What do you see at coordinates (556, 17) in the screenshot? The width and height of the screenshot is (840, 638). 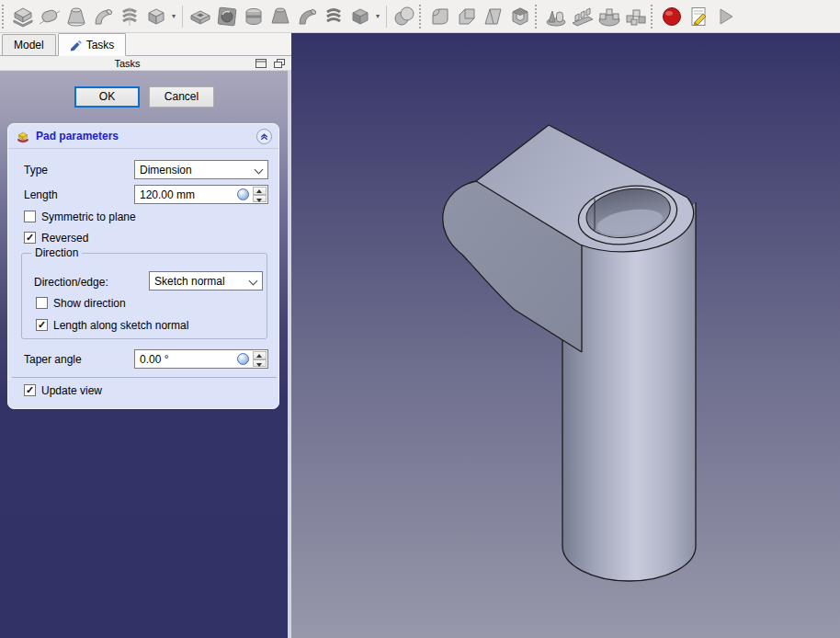 I see `mirrored-icon` at bounding box center [556, 17].